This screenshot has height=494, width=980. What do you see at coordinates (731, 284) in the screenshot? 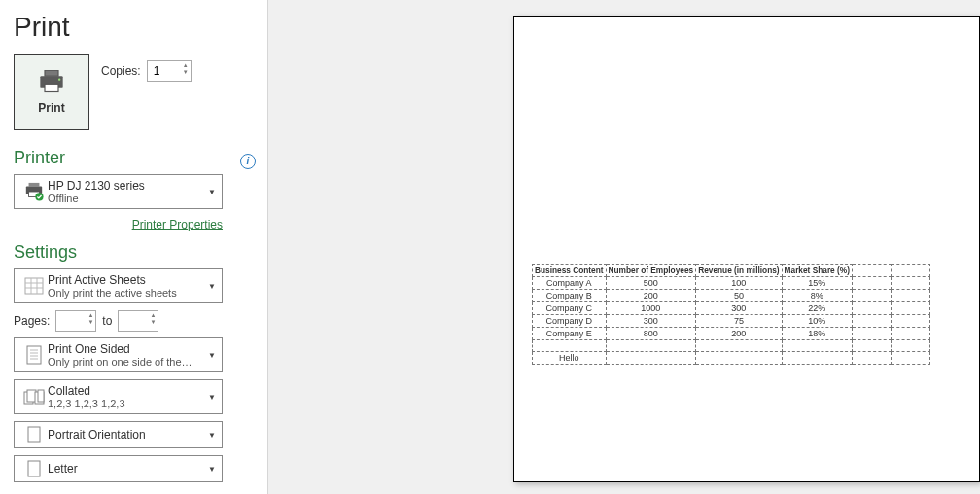
I see `table-row: Company A 500 100 15%` at bounding box center [731, 284].